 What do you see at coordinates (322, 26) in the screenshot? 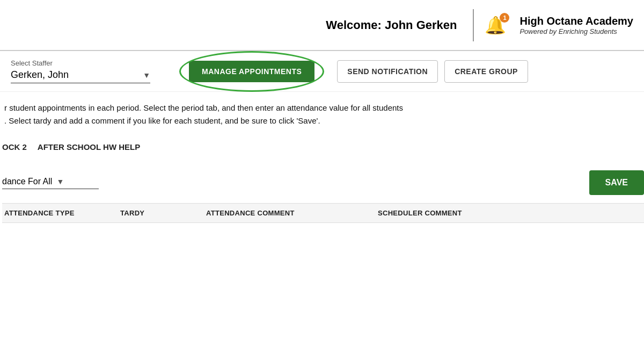
I see `app-header: Welcome: John Gerken 🔔 1 High Octane Aca…` at bounding box center [322, 26].